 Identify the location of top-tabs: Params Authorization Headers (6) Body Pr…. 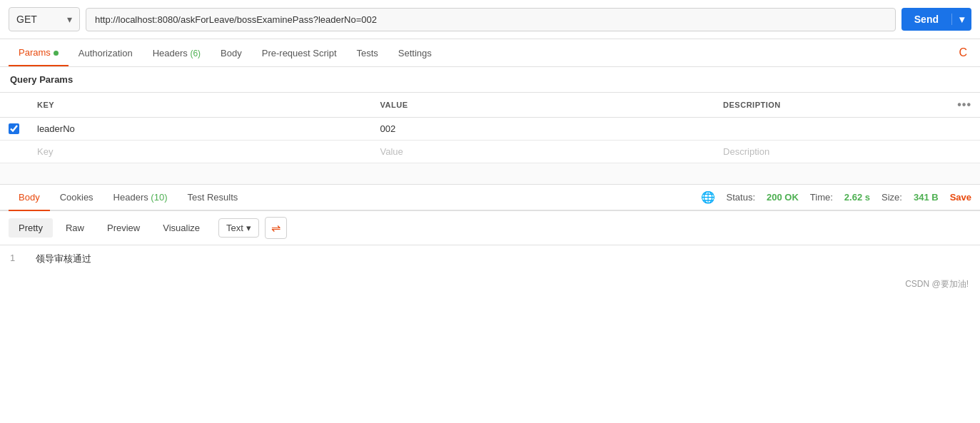
(490, 53).